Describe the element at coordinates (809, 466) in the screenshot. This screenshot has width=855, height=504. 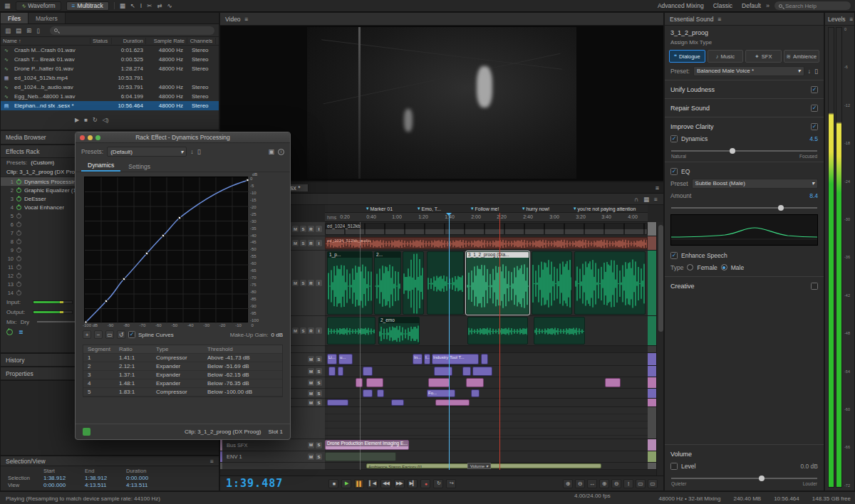
I see `level-value: 0.0 dB` at that location.